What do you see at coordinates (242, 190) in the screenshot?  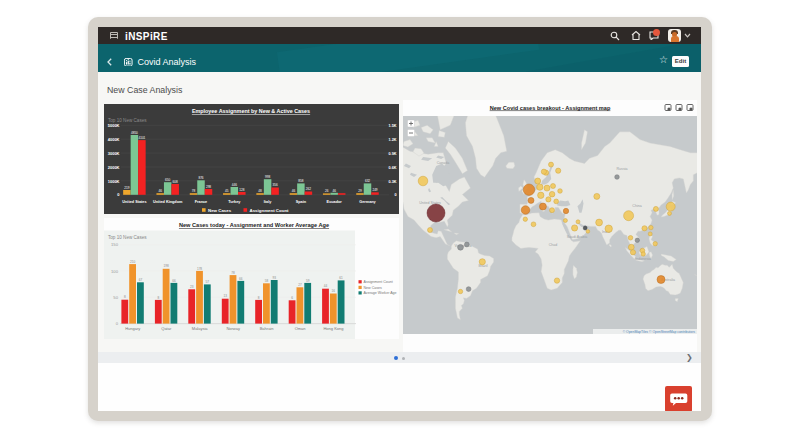 I see `svg-text: 128` at bounding box center [242, 190].